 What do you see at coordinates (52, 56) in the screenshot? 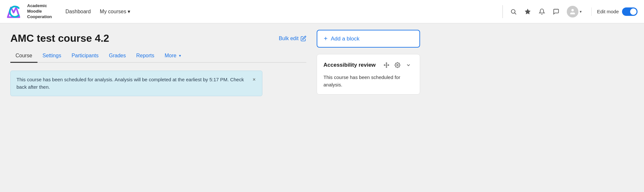
I see `tab-settings: Settings` at bounding box center [52, 56].